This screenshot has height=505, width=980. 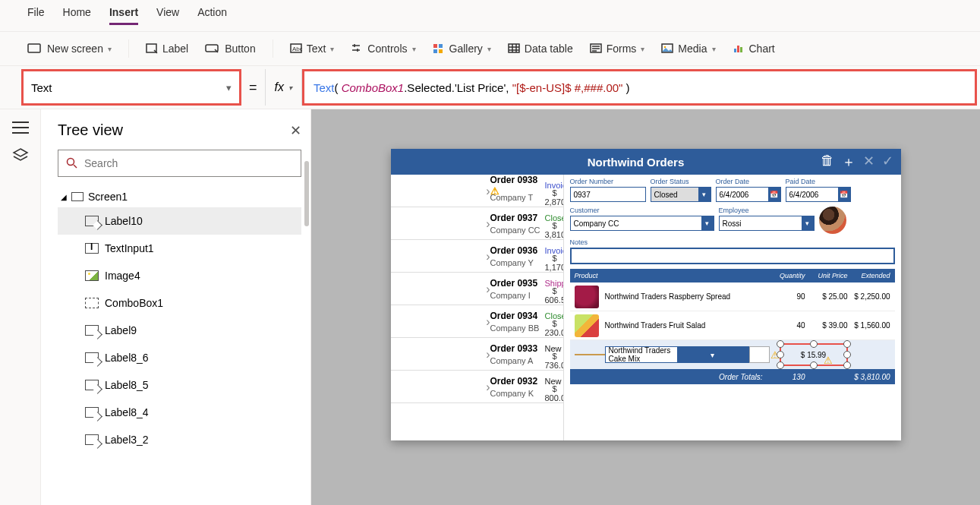 I want to click on tree-node-label: TextInput1, so click(x=129, y=248).